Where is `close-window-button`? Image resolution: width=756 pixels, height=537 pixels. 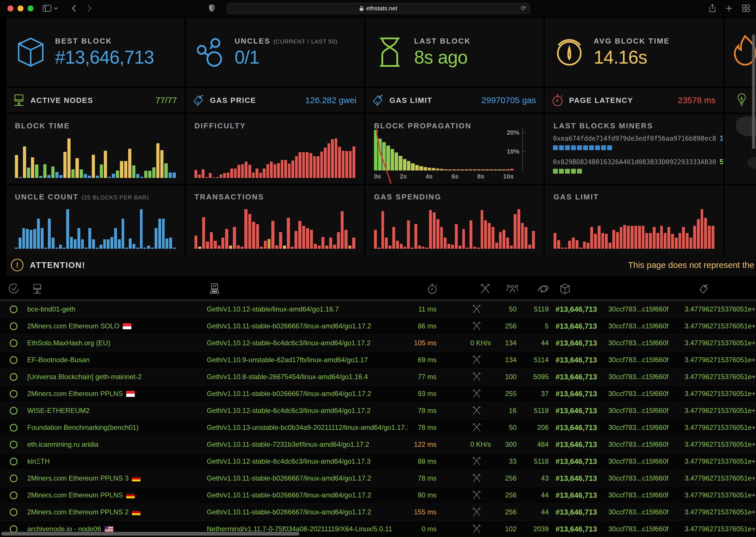
close-window-button is located at coordinates (11, 9).